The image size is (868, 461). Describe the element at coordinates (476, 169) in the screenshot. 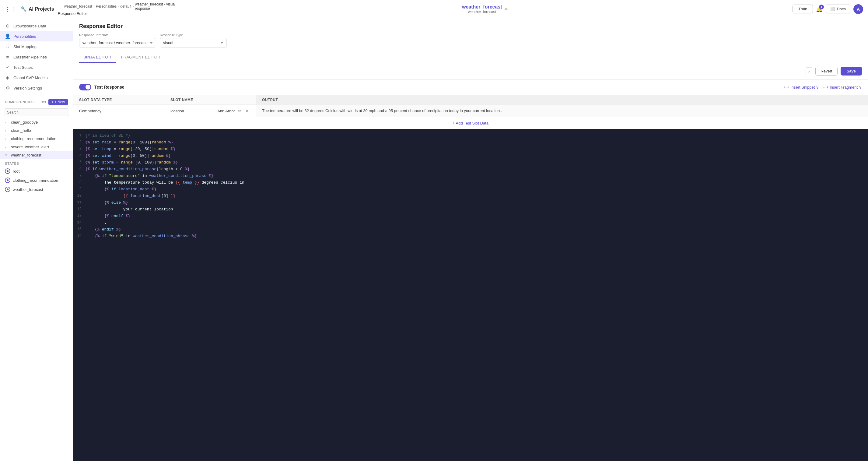

I see `line-content: {% if weather_condition_phrase|length > …` at that location.